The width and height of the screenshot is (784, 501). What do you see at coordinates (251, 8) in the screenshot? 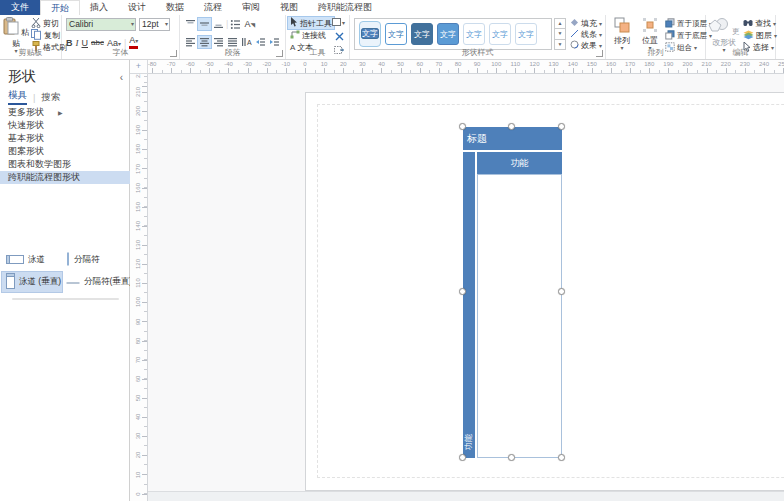
I see `tab-review: 审阅` at bounding box center [251, 8].